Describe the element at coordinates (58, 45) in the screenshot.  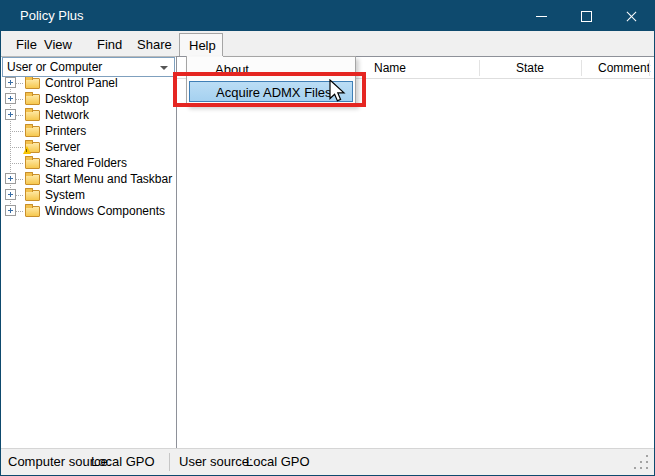
I see `menu-view: View` at that location.